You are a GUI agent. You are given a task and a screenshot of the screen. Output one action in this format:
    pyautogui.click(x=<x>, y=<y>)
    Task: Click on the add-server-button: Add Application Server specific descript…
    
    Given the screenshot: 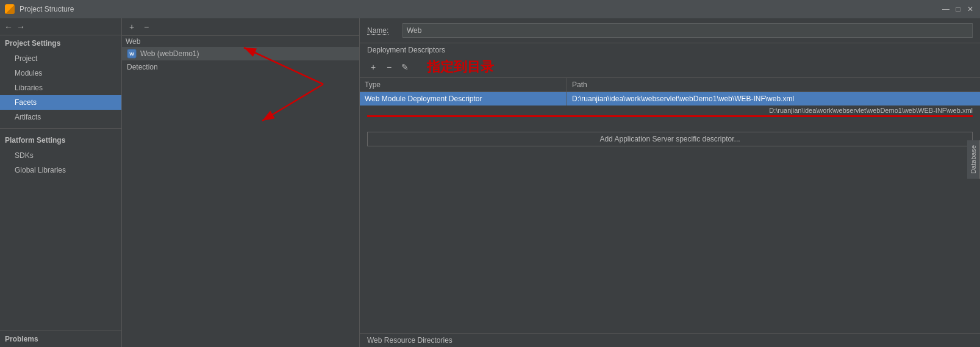 What is the action you would take?
    pyautogui.click(x=670, y=139)
    